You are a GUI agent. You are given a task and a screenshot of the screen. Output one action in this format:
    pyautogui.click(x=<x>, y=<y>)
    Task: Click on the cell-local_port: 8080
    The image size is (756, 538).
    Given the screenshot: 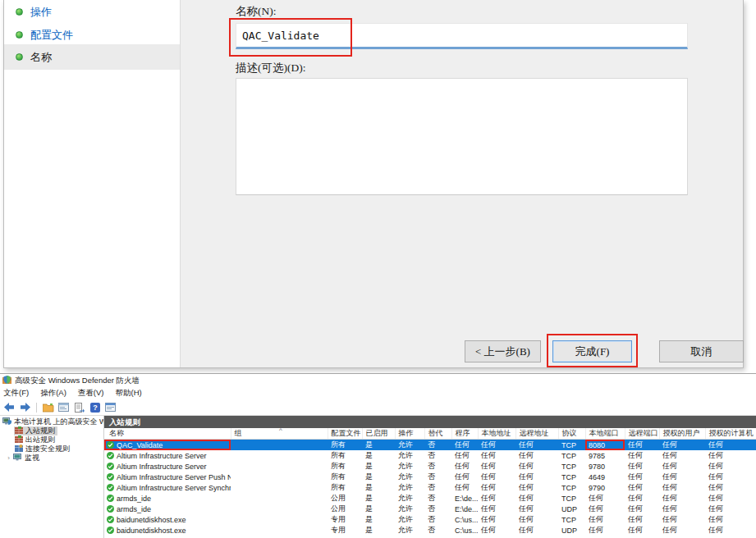 What is the action you would take?
    pyautogui.click(x=605, y=445)
    